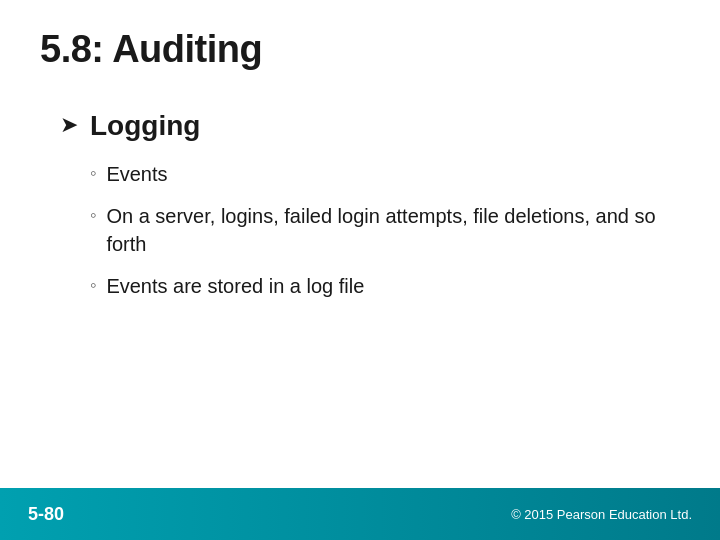  Describe the element at coordinates (136, 174) in the screenshot. I see `sub-bullet-text-1: Events` at that location.